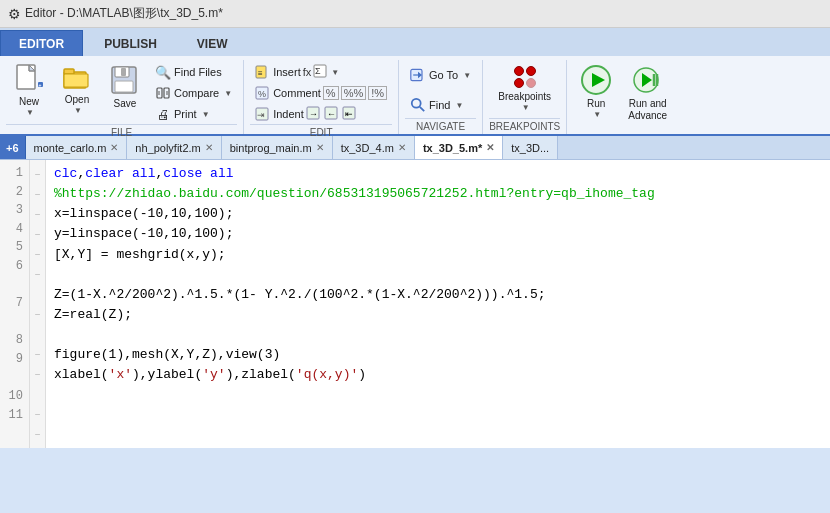  I want to click on run-arrow: ▼, so click(597, 114).